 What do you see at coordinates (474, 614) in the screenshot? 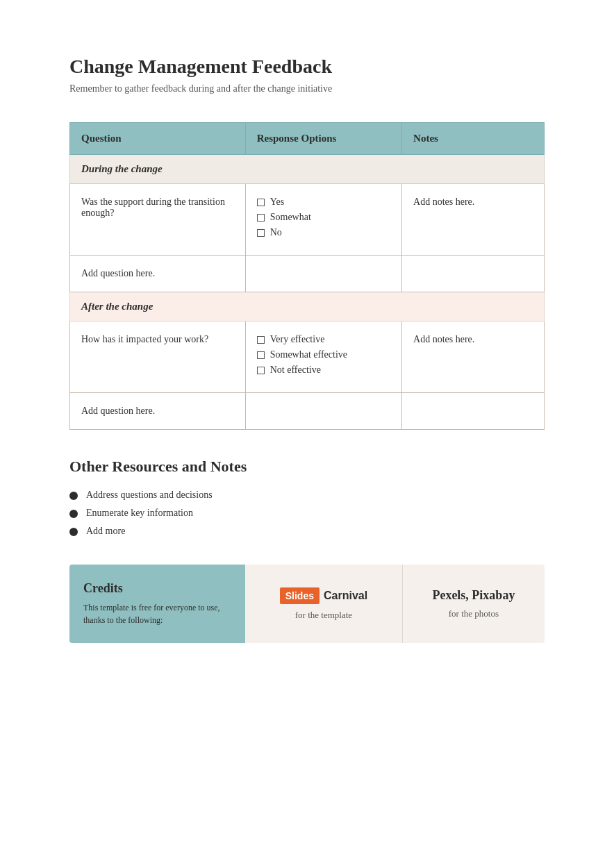
I see `credits-right-for-text: for the photos` at bounding box center [474, 614].